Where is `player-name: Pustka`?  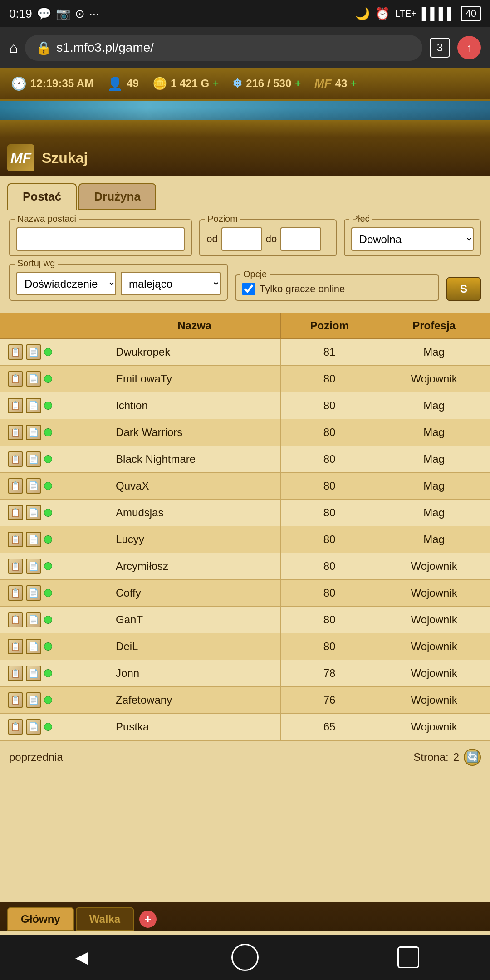 player-name: Pustka is located at coordinates (195, 727).